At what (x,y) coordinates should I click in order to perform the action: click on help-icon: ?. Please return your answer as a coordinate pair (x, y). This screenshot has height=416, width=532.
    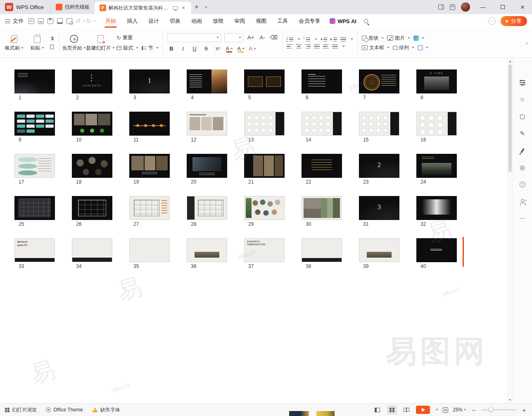
    Looking at the image, I should click on (522, 184).